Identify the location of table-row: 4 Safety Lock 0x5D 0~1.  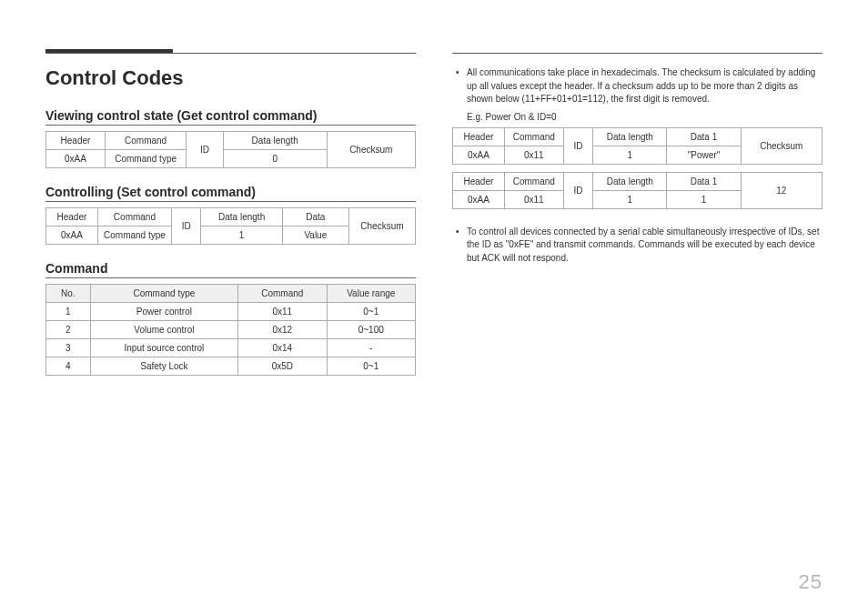
(231, 367).